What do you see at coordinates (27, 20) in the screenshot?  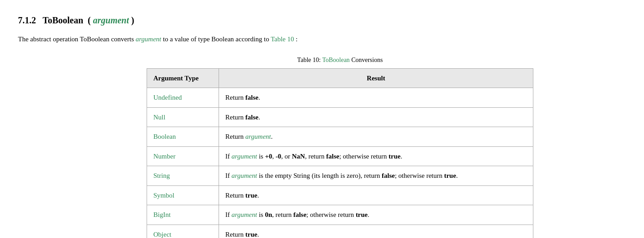 I see `section-number: 7.1.2` at bounding box center [27, 20].